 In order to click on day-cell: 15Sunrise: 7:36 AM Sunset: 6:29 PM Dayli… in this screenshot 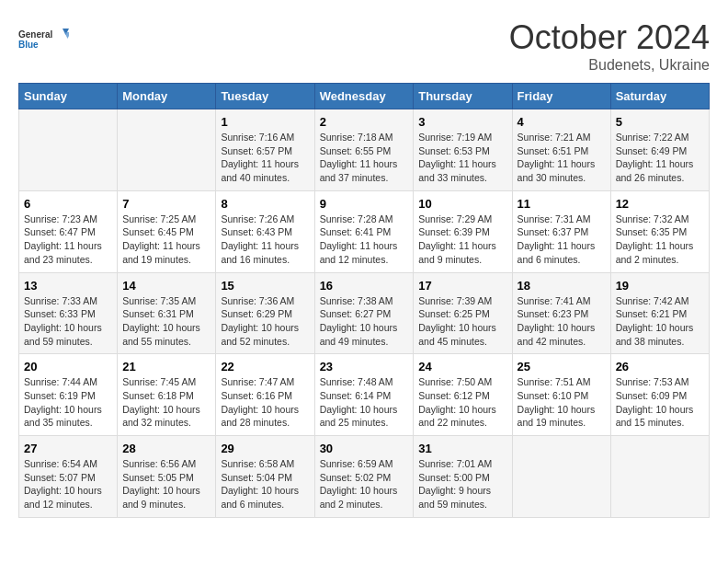, I will do `click(265, 313)`.